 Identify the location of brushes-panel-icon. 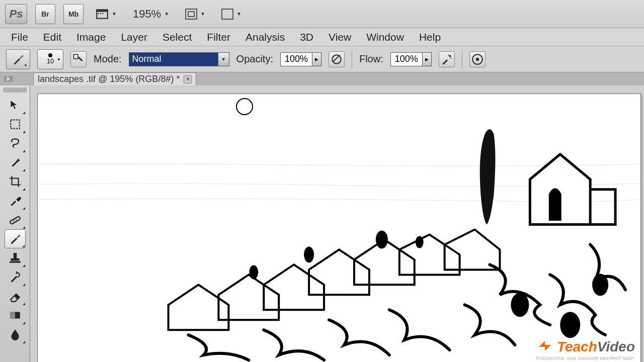
(78, 59).